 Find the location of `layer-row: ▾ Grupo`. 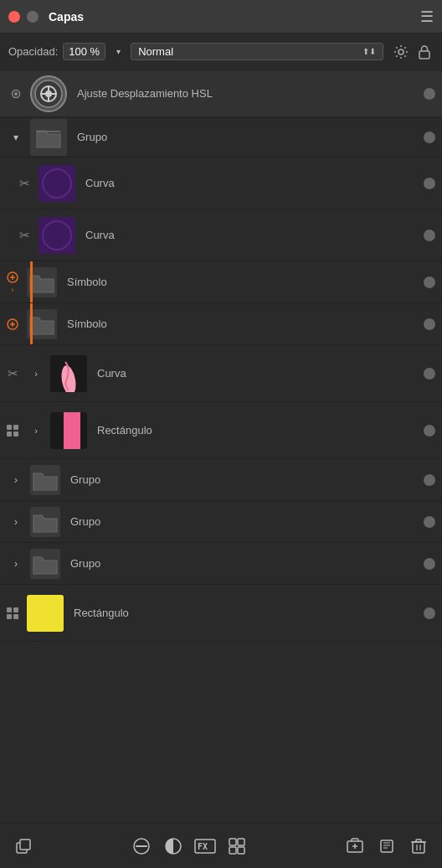

layer-row: ▾ Grupo is located at coordinates (221, 137).